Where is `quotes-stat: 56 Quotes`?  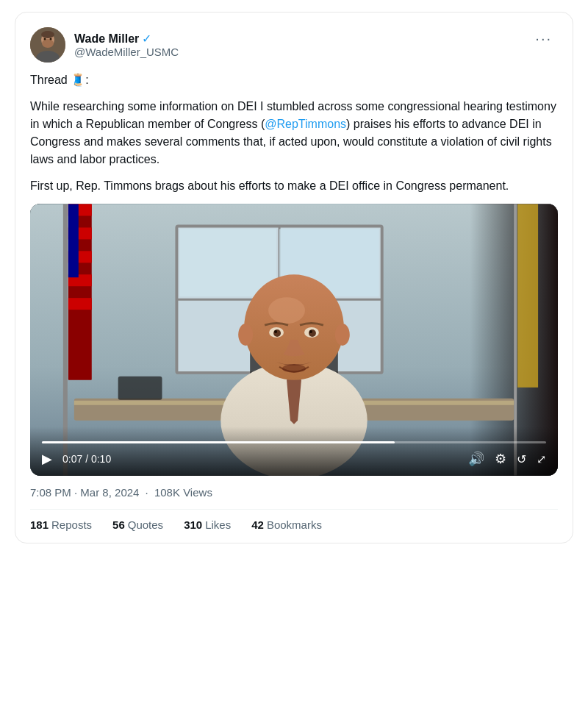 quotes-stat: 56 Quotes is located at coordinates (138, 525).